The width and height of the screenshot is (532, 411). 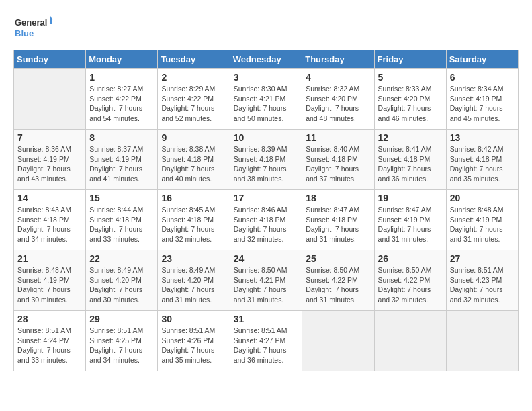 I want to click on day-number: 29, so click(x=122, y=319).